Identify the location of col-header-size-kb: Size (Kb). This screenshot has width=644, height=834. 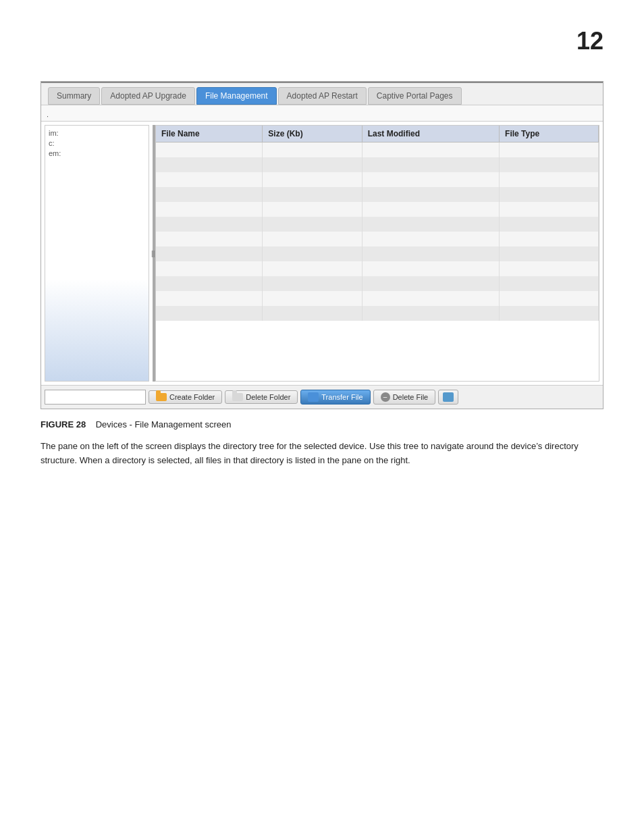
(312, 134).